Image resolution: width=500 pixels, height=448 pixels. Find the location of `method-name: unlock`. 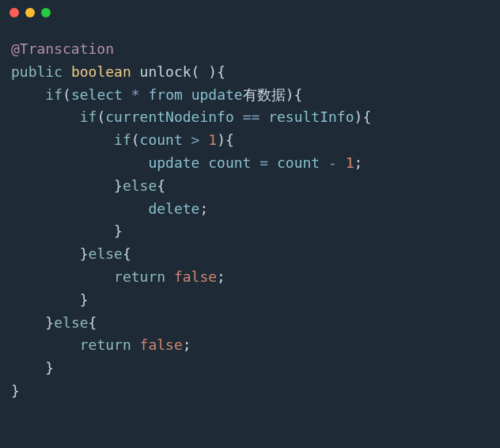

method-name: unlock is located at coordinates (166, 71).